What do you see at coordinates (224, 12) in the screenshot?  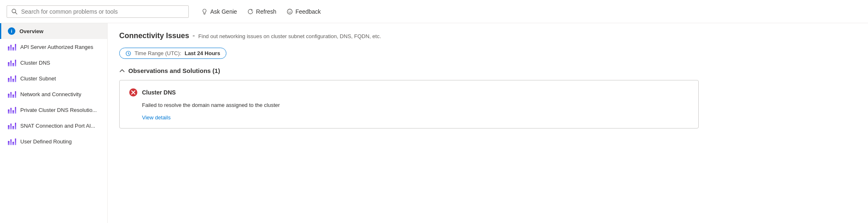 I see `ask-genie-label: Ask Genie` at bounding box center [224, 12].